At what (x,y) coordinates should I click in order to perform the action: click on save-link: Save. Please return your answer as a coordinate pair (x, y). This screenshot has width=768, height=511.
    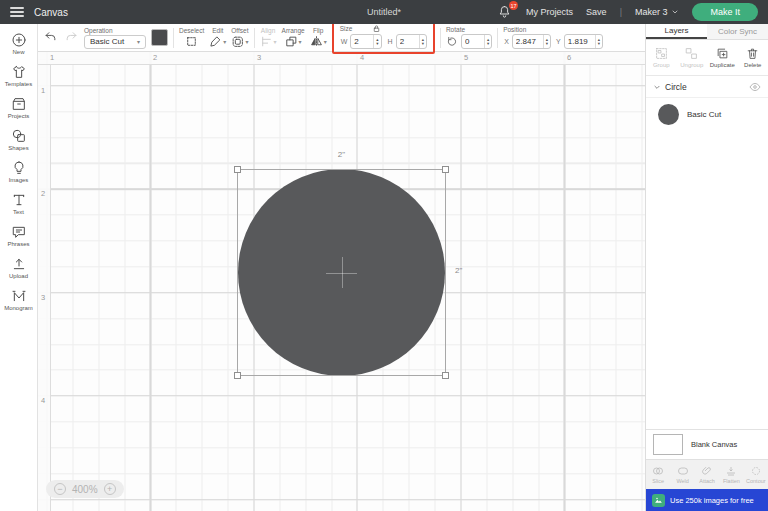
    Looking at the image, I should click on (596, 12).